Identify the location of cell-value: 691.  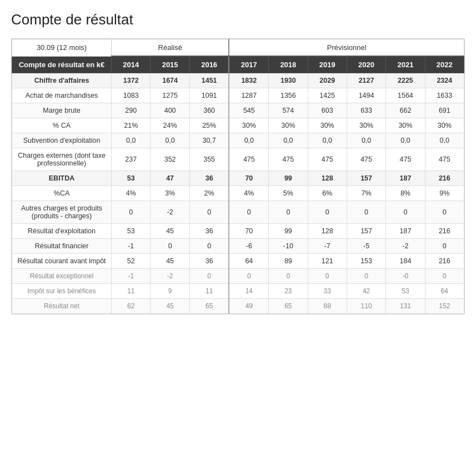
(444, 111).